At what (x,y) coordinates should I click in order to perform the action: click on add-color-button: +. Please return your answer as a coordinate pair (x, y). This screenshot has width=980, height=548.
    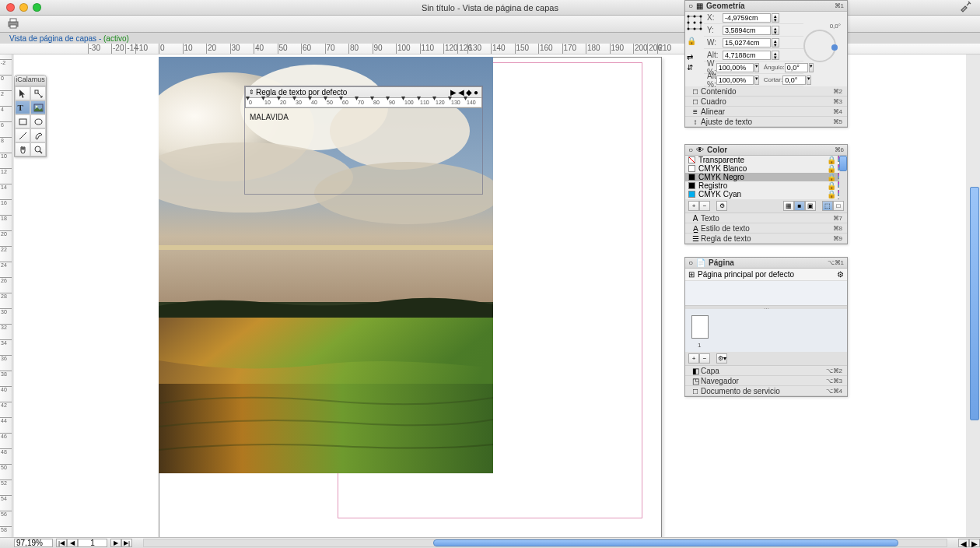
    Looking at the image, I should click on (694, 206).